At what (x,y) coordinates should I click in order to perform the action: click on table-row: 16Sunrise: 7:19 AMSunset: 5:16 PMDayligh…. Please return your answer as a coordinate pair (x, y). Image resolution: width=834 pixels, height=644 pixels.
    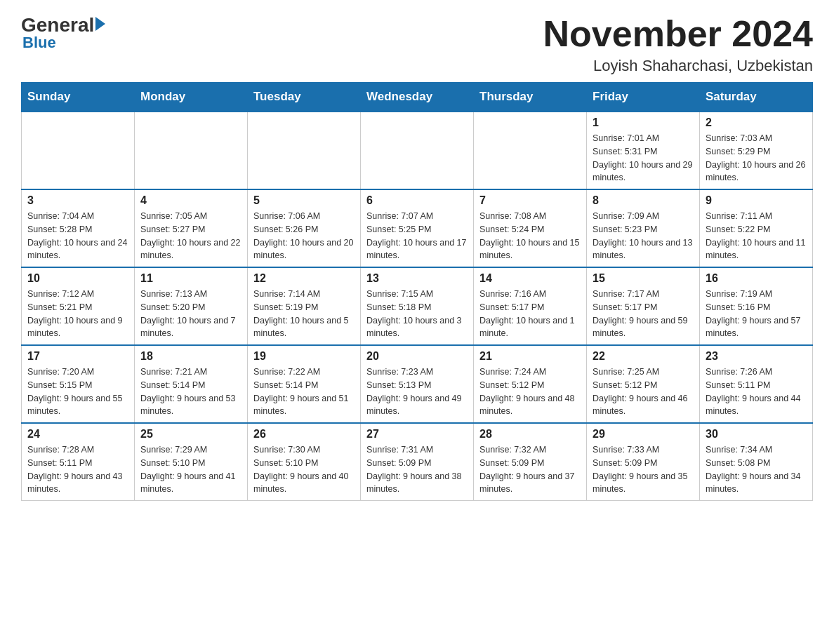
    Looking at the image, I should click on (757, 306).